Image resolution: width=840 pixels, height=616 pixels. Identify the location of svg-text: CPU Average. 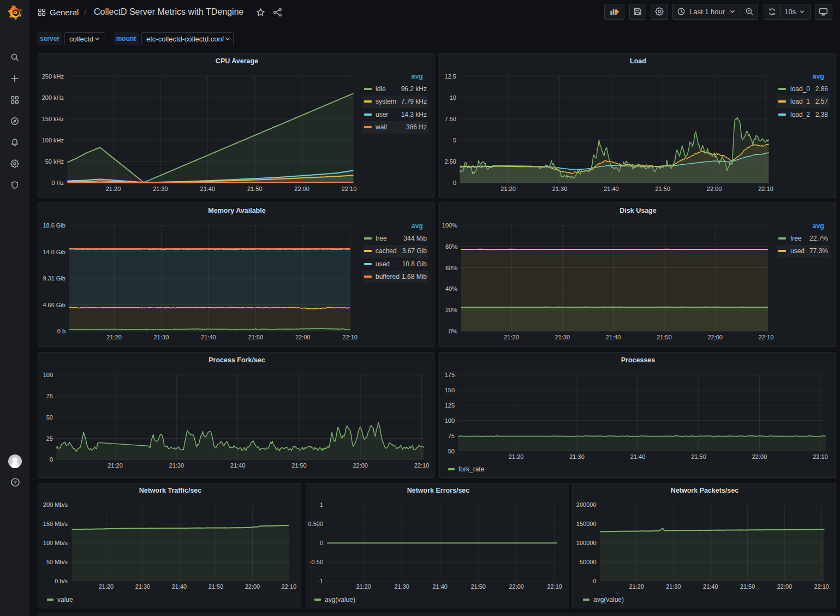
(236, 61).